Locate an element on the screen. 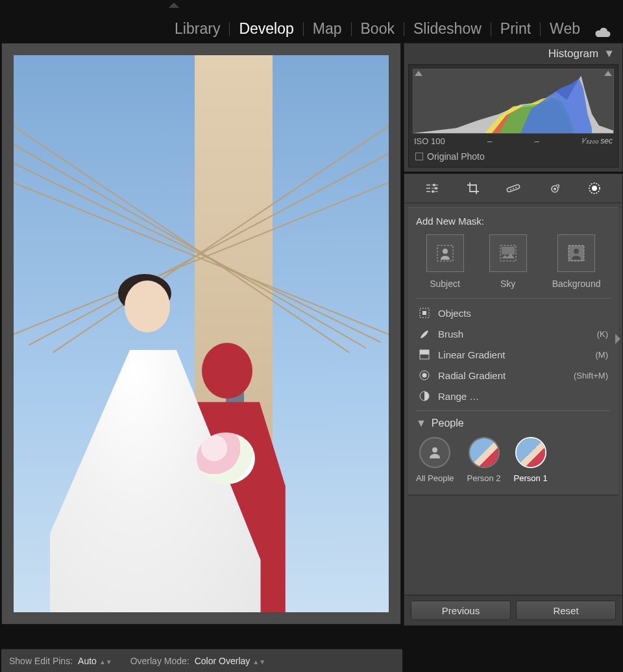 The image size is (623, 672). mask-tool-objects: Objects is located at coordinates (513, 313).